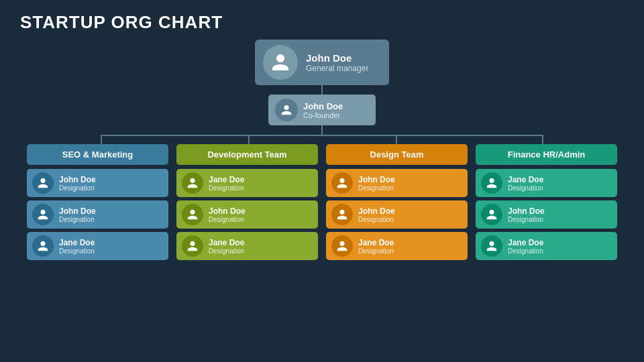 The width and height of the screenshot is (644, 362). Describe the element at coordinates (247, 154) in the screenshot. I see `dept-header-dev: Development Team` at that location.